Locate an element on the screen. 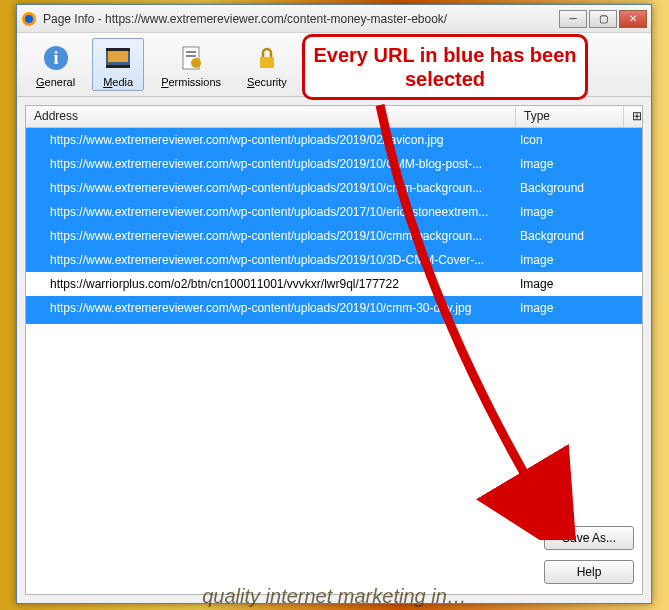 This screenshot has height=610, width=669. annotation-callout: Every URL in blue has been selected is located at coordinates (445, 67).